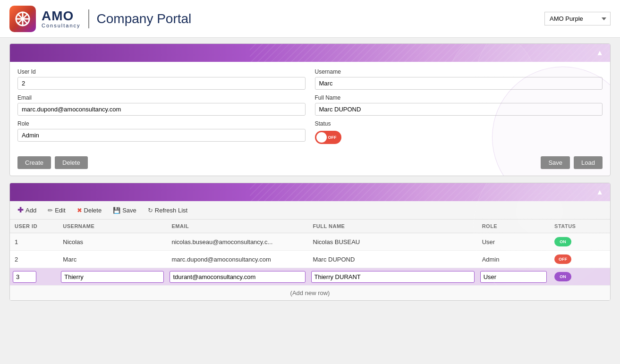 Image resolution: width=620 pixels, height=364 pixels. What do you see at coordinates (89, 19) in the screenshot?
I see `header-divider` at bounding box center [89, 19].